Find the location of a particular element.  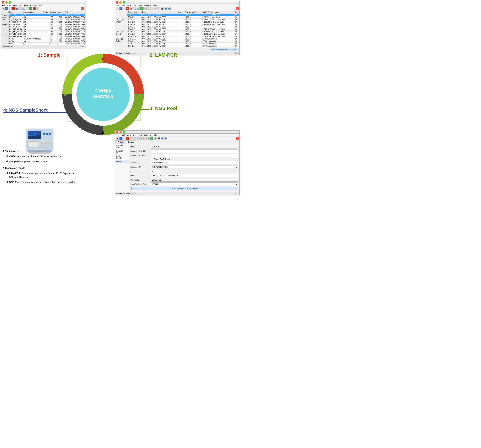

form-barcode-lc-select: FB-P7-Rd2-LC.16 is located at coordinates (195, 163).